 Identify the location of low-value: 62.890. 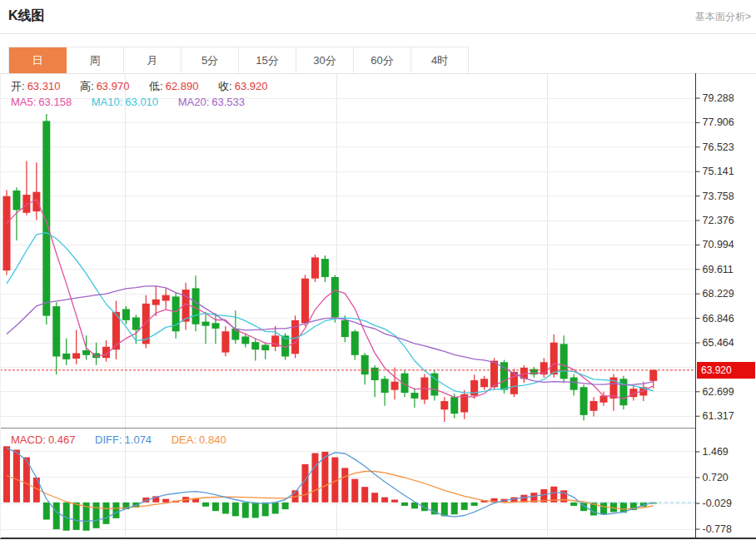
(182, 87).